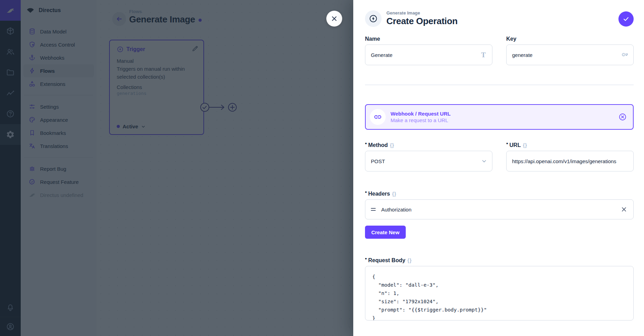 The image size is (644, 336). I want to click on name-label: Name, so click(429, 39).